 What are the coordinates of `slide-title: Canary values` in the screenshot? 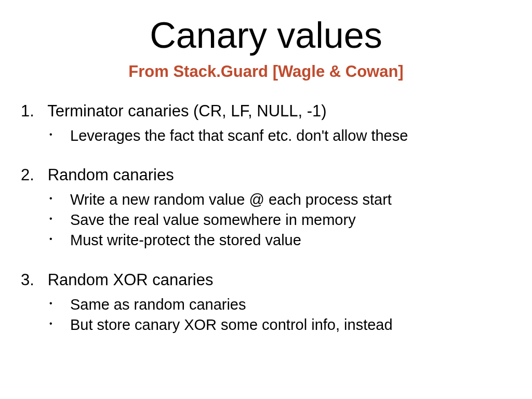 It's located at (266, 28).